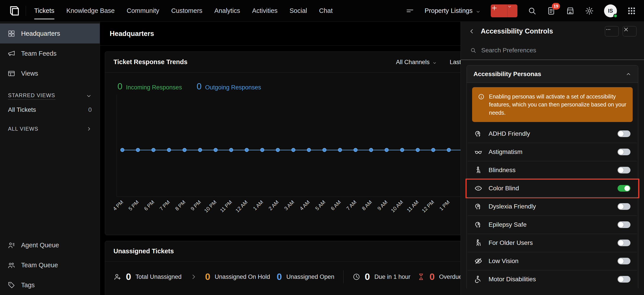 The width and height of the screenshot is (644, 295). I want to click on sidebar-item-label: Agent Queue, so click(40, 245).